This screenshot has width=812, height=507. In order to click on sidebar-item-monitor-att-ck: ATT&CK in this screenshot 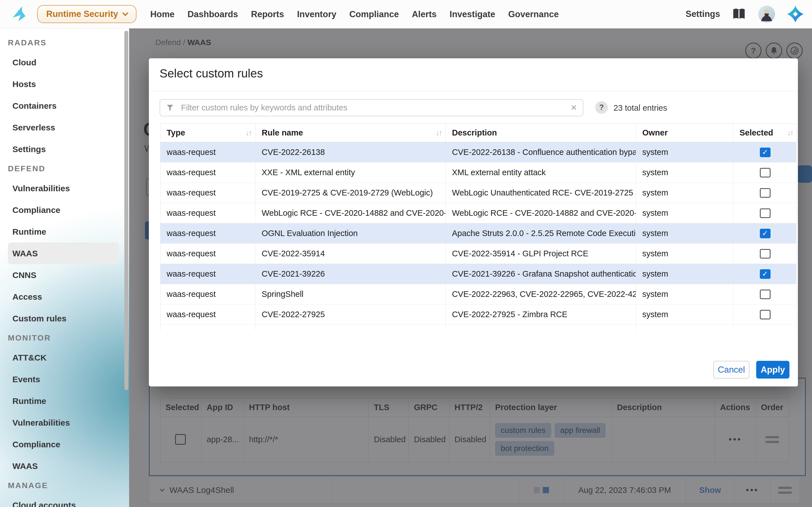, I will do `click(64, 357)`.